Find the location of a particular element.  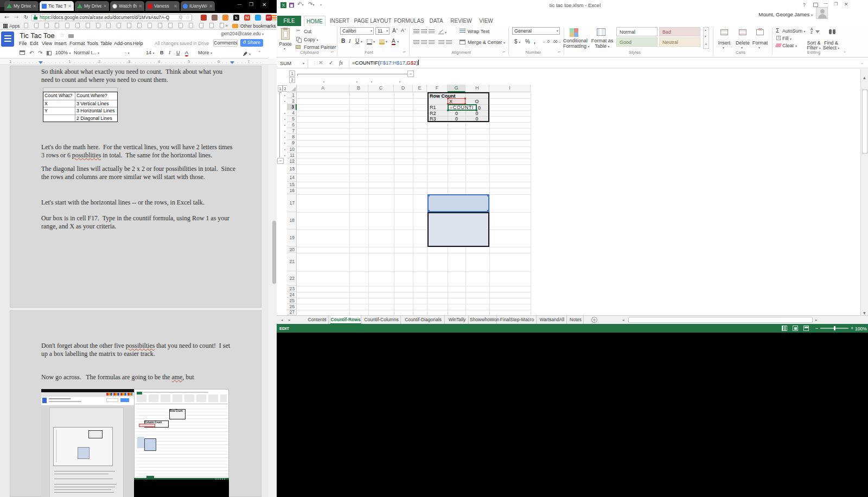

print-icon is located at coordinates (22, 53).